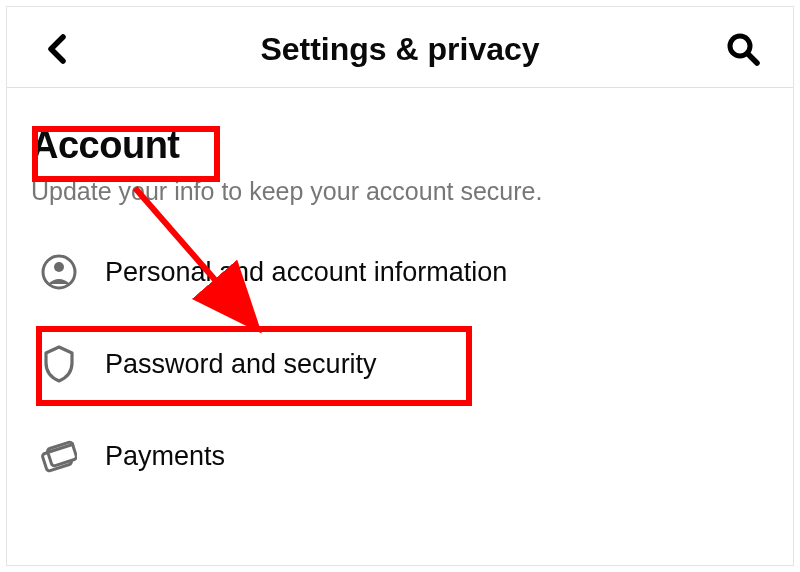 The height and width of the screenshot is (572, 800). What do you see at coordinates (241, 364) in the screenshot?
I see `list-item-label: Password and security` at bounding box center [241, 364].